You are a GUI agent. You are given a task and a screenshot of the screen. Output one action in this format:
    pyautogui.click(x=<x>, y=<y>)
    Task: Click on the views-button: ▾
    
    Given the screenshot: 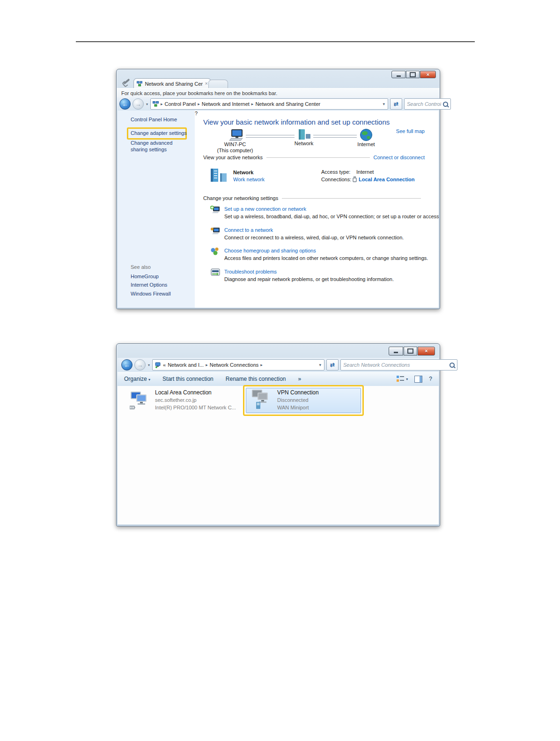 What is the action you would take?
    pyautogui.click(x=402, y=379)
    